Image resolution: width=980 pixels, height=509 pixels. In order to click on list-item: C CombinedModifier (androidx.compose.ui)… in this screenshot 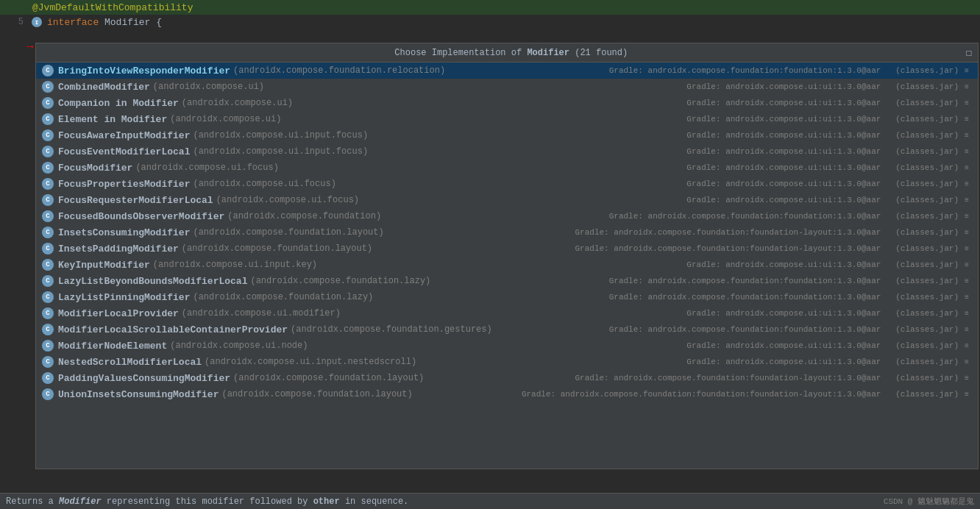, I will do `click(507, 87)`.